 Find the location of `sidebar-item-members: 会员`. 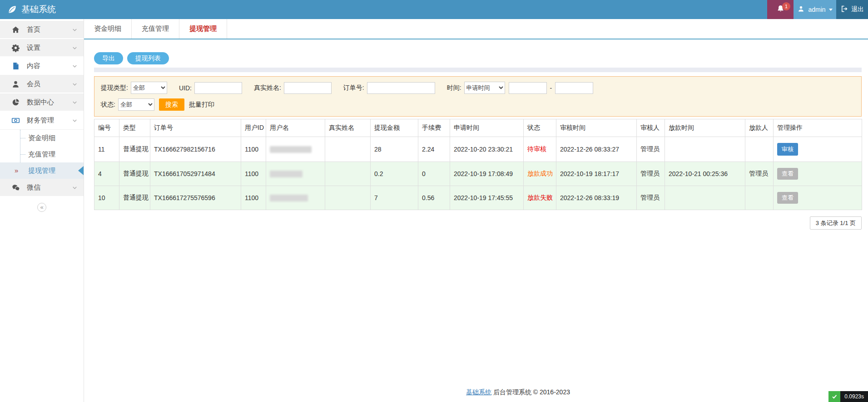

sidebar-item-members: 会员 is located at coordinates (42, 84).